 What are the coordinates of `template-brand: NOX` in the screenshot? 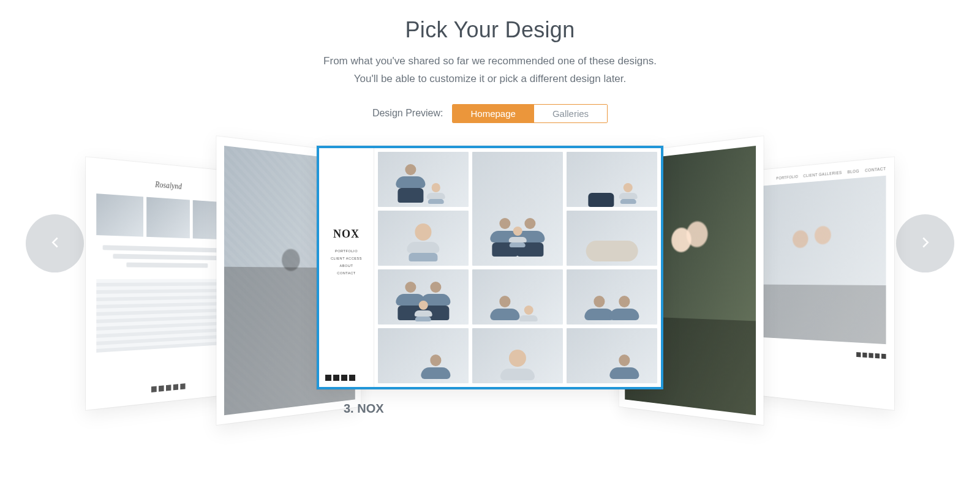 It's located at (347, 234).